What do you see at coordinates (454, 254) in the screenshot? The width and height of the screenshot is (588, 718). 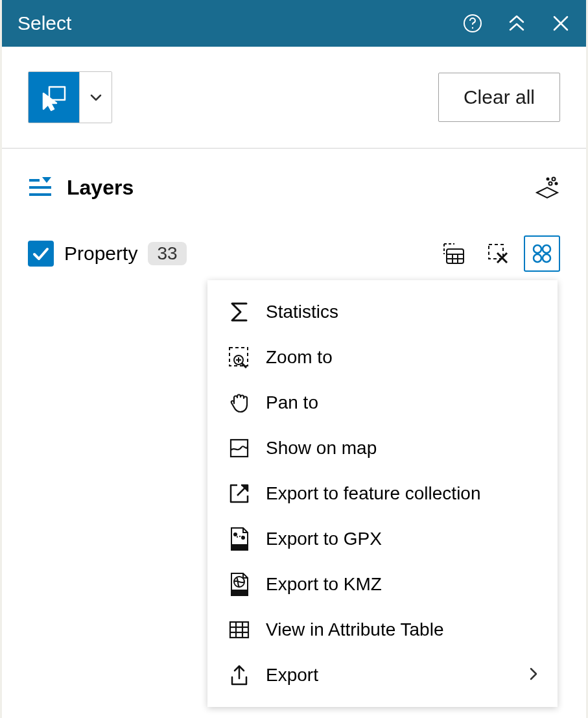 I see `attribute-table-icon` at bounding box center [454, 254].